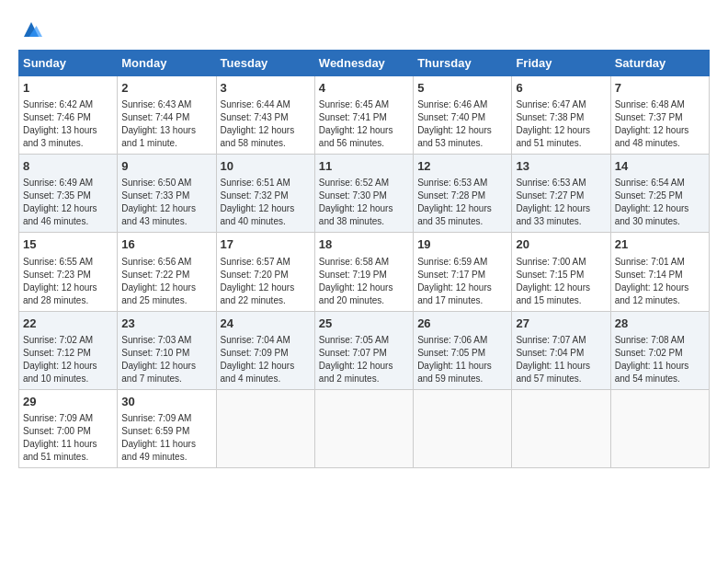 The width and height of the screenshot is (728, 563). Describe the element at coordinates (31, 29) in the screenshot. I see `logo-icon` at that location.